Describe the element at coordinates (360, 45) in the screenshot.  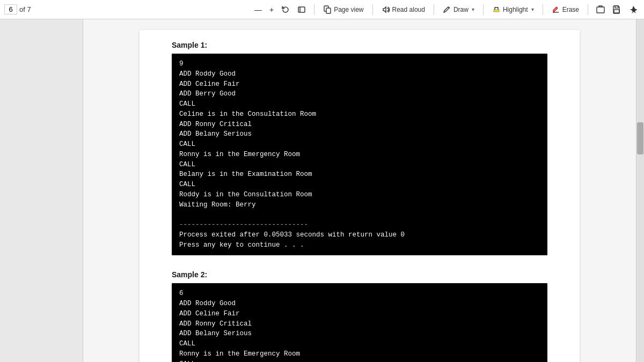
I see `sample1-label: Sample 1:` at that location.